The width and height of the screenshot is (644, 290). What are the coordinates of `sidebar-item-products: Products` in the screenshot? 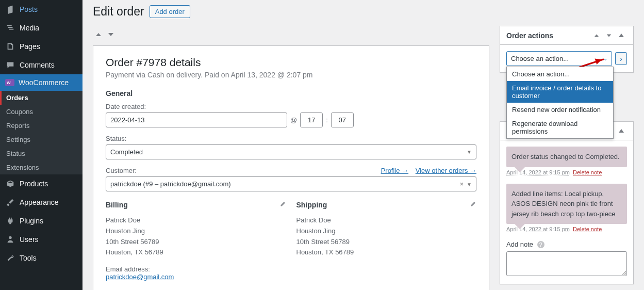 It's located at (41, 184).